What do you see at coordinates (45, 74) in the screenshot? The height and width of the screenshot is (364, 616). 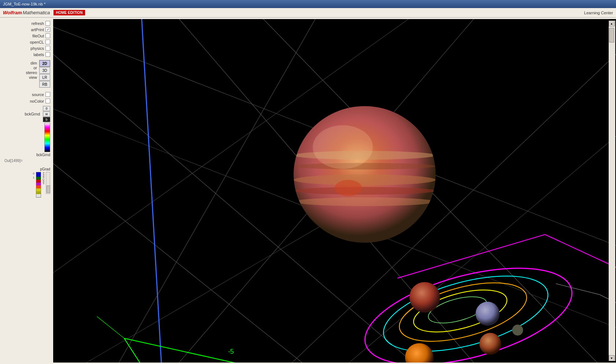 I see `dim-buttons: 2D 3D LR RB` at bounding box center [45, 74].